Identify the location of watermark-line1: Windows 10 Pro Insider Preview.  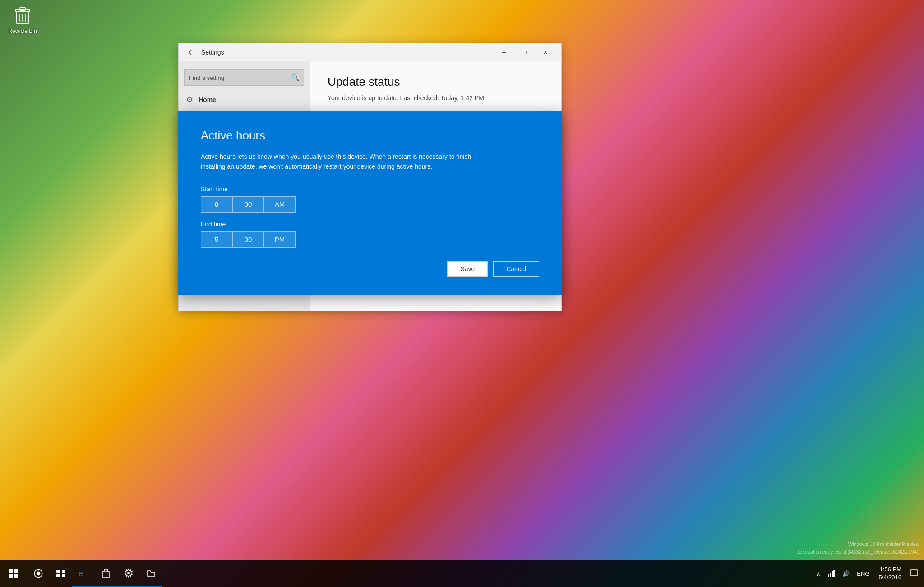
(859, 544).